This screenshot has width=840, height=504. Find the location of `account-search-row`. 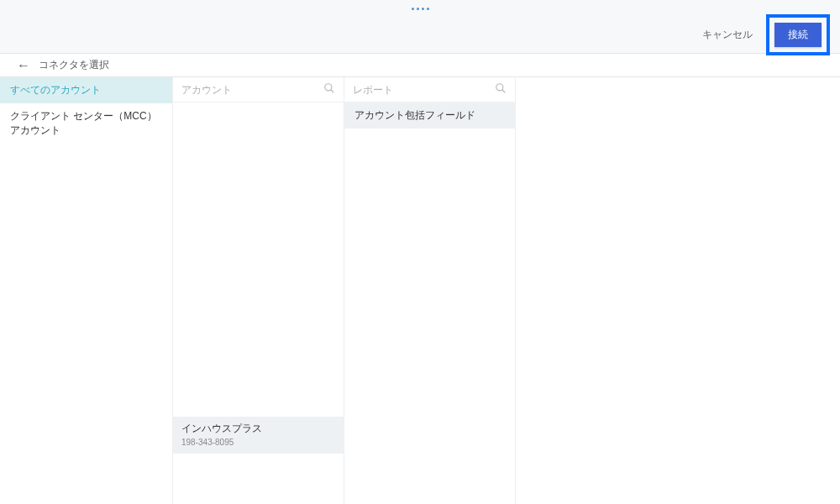

account-search-row is located at coordinates (259, 90).